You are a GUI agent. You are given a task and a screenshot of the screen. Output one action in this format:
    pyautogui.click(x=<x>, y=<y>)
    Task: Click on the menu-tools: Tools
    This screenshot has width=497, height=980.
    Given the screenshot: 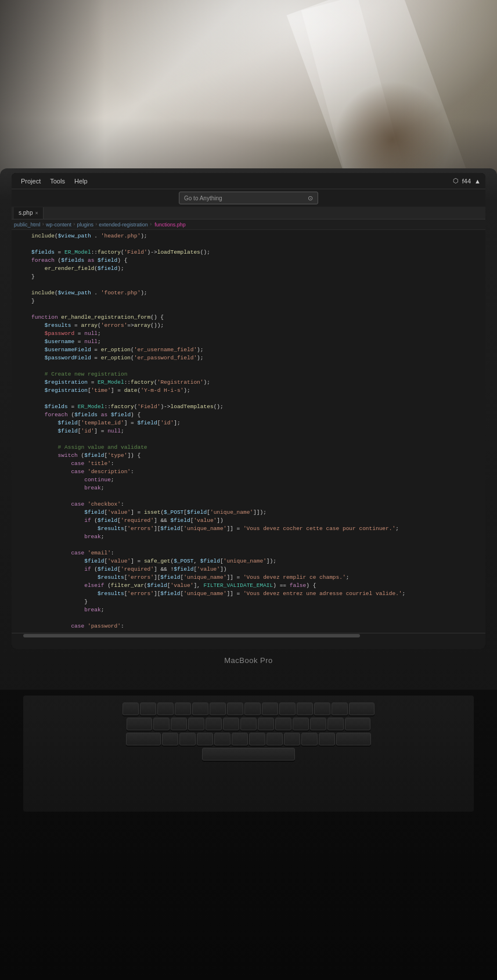 What is the action you would take?
    pyautogui.click(x=57, y=181)
    